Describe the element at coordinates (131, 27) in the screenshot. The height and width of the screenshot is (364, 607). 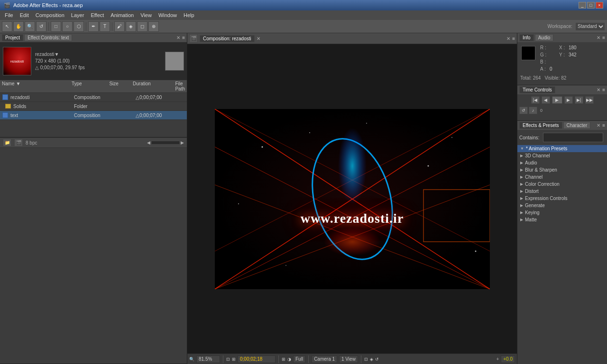
I see `tool-stamp: ◈` at that location.